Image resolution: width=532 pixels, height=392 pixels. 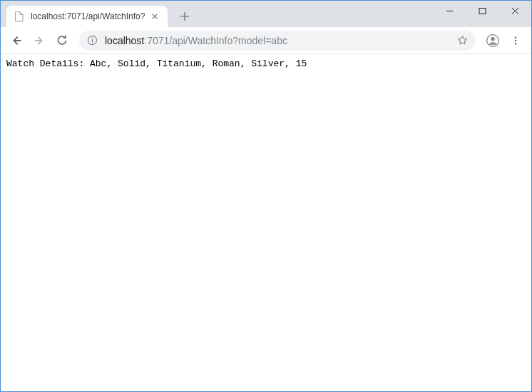 I want to click on forward-button, so click(x=39, y=41).